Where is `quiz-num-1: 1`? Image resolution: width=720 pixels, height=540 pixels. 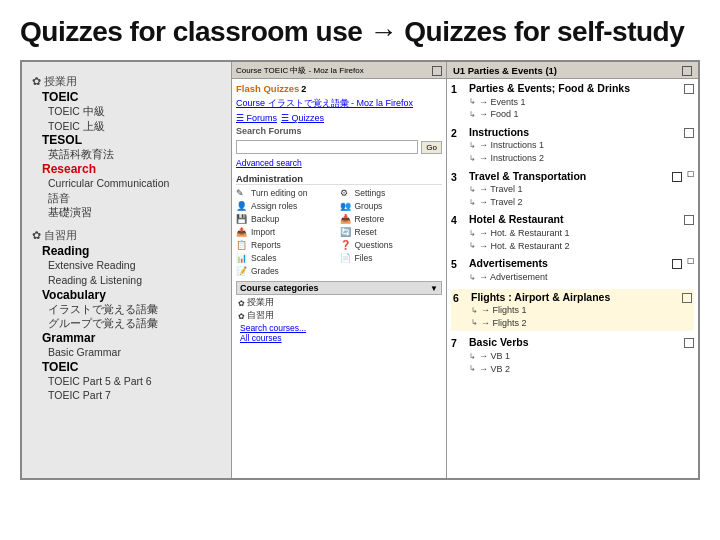
quiz-num-1: 1 is located at coordinates (458, 89).